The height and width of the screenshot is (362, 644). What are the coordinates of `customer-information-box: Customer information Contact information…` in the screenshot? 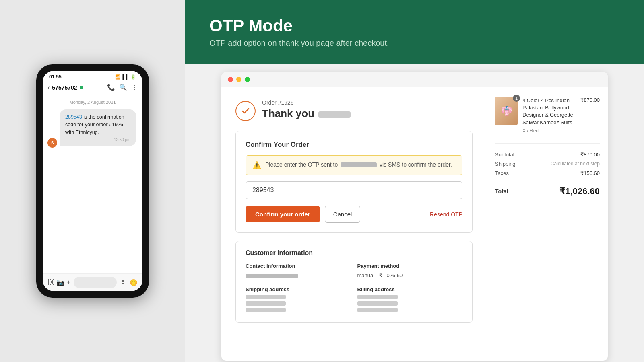 It's located at (354, 282).